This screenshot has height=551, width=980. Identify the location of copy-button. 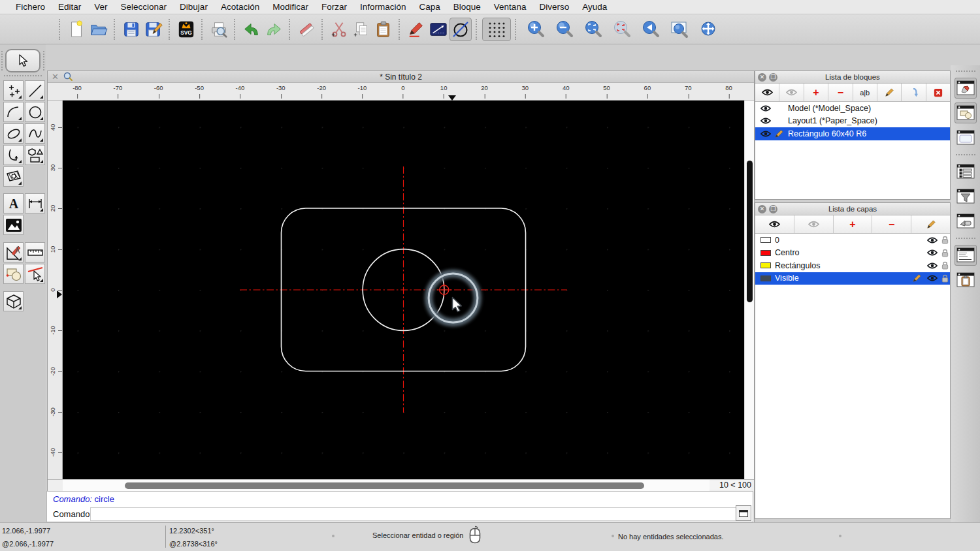
(361, 29).